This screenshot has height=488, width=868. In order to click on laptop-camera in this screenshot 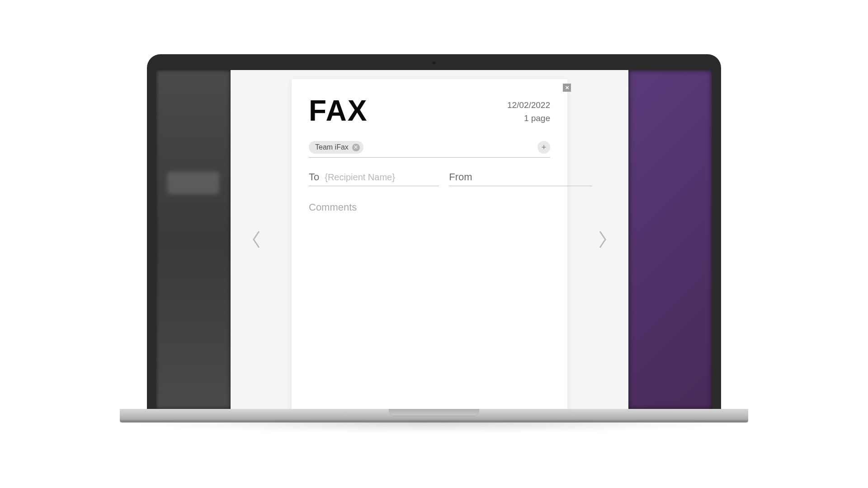, I will do `click(434, 63)`.